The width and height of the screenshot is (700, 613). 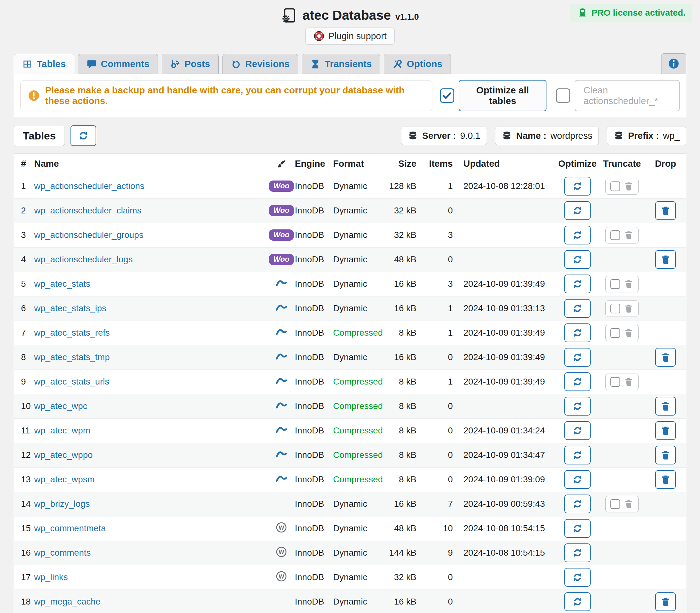 What do you see at coordinates (62, 430) in the screenshot?
I see `table-name-link: wp_atec_wpm` at bounding box center [62, 430].